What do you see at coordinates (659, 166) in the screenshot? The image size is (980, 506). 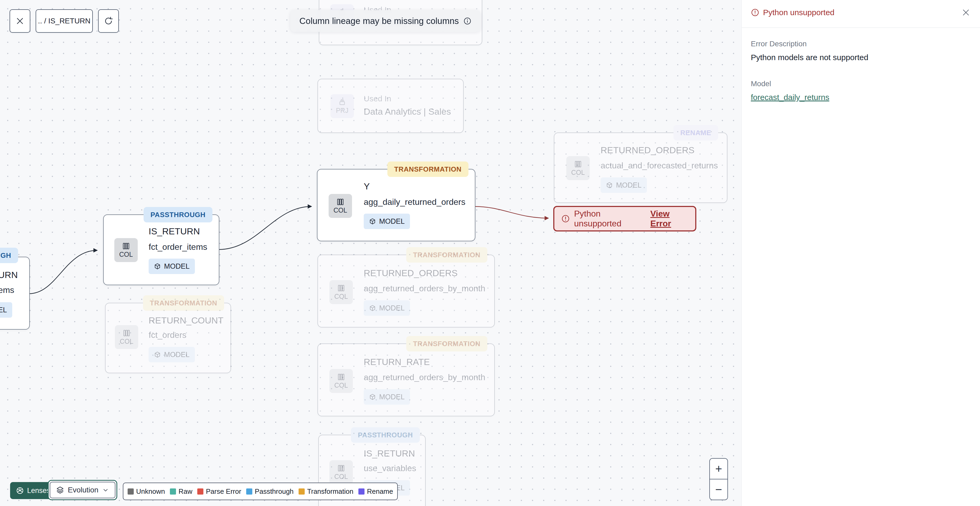 I see `node-subtitle: actual_and_forecasted_returns` at bounding box center [659, 166].